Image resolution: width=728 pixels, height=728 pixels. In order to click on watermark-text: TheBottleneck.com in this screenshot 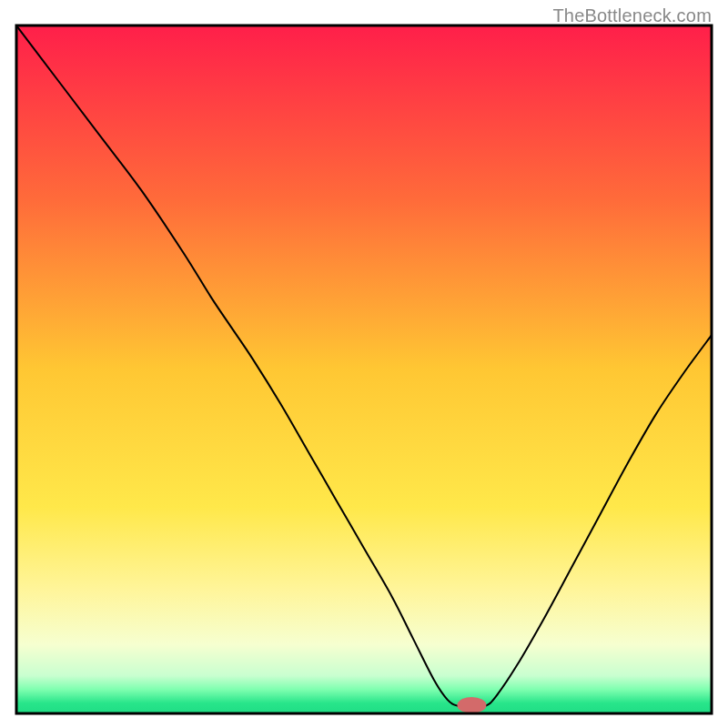, I will do `click(632, 16)`.